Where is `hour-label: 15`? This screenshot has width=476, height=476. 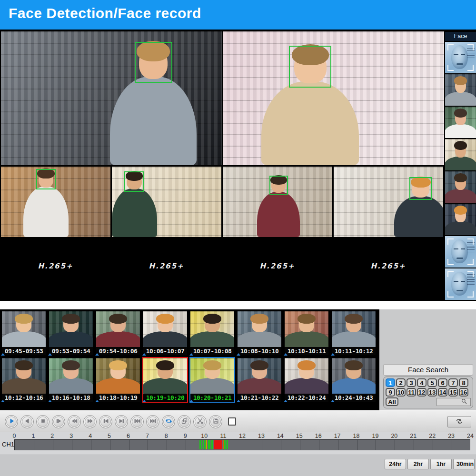 hour-label: 15 is located at coordinates (299, 436).